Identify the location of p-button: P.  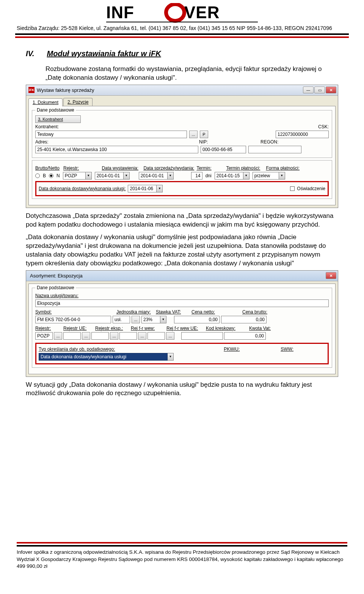
(204, 134).